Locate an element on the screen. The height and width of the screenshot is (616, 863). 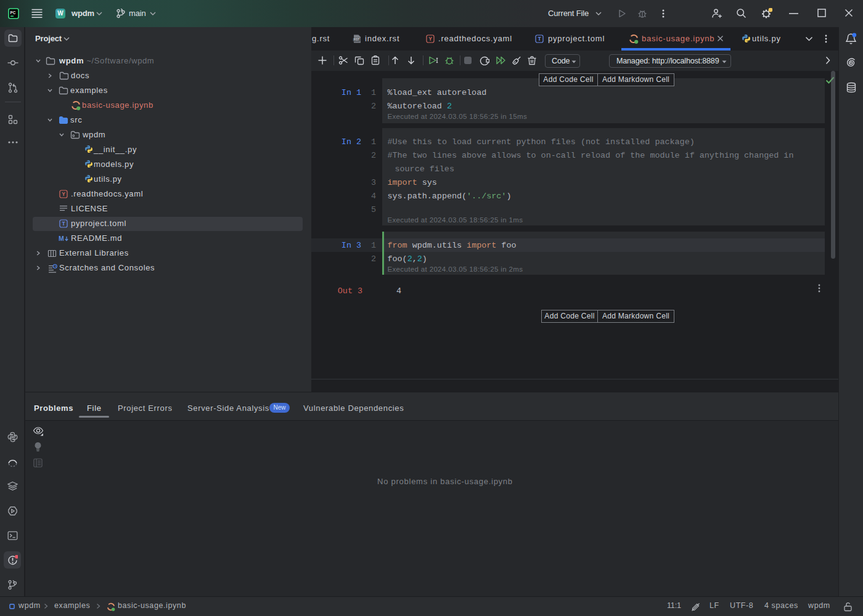
svg-text: RST is located at coordinates (357, 39).